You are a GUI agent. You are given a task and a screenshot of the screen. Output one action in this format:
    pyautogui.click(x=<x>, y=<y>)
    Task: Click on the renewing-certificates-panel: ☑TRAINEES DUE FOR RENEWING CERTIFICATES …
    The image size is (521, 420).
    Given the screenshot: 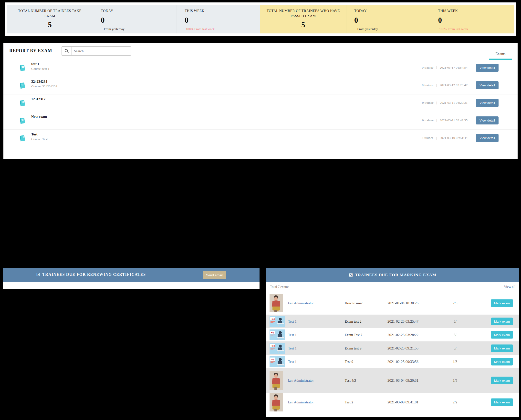 What is the action you would take?
    pyautogui.click(x=131, y=278)
    